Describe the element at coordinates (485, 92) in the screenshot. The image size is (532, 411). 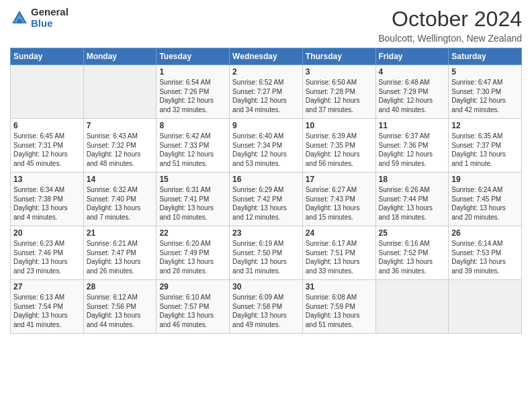
I see `calendar-cell: 5Sunrise: 6:47 AM Sunset: 7:30 PM Daylig…` at that location.